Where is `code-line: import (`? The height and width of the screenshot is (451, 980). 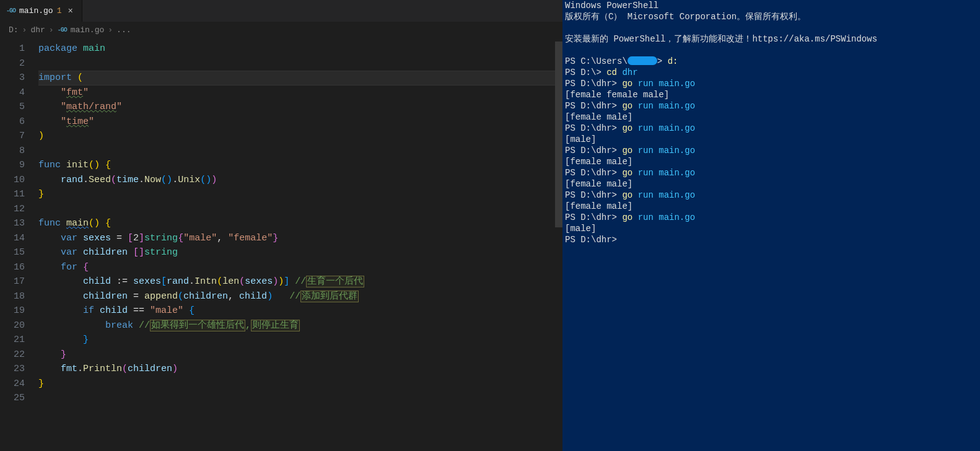 code-line: import ( is located at coordinates (297, 78).